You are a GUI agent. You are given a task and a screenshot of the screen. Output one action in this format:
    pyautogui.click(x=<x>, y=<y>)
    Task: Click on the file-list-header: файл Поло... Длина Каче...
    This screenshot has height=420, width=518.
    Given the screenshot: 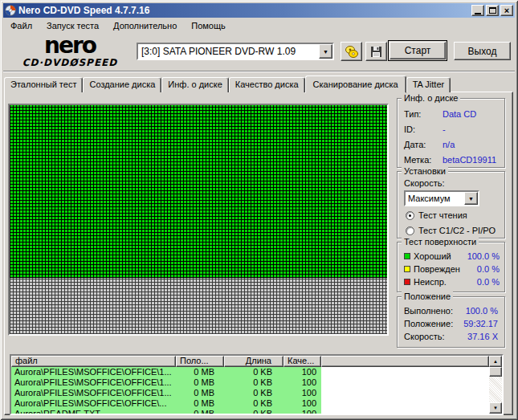 What is the action you would take?
    pyautogui.click(x=251, y=361)
    